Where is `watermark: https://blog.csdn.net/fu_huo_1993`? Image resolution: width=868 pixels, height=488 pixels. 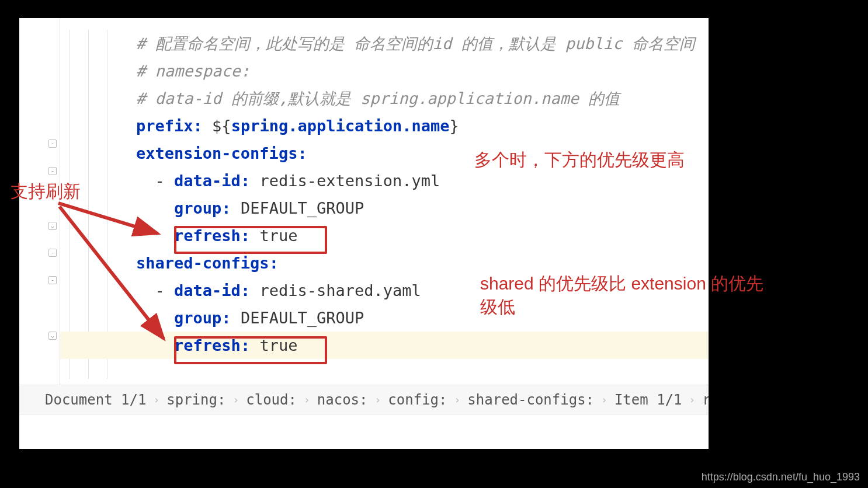 watermark: https://blog.csdn.net/fu_huo_1993 is located at coordinates (780, 477).